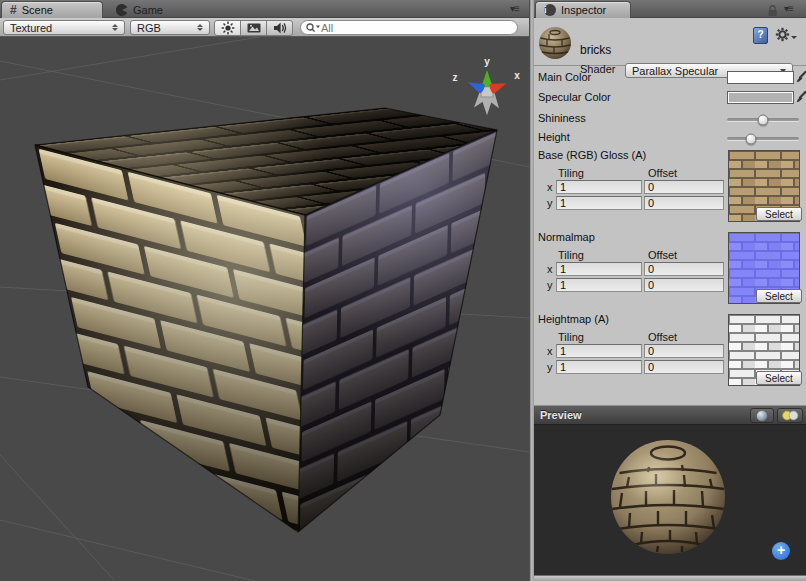 The image size is (806, 581). Describe the element at coordinates (786, 34) in the screenshot. I see `gear-menu-button` at that location.